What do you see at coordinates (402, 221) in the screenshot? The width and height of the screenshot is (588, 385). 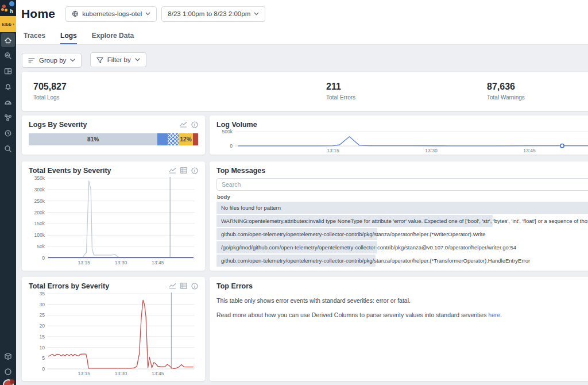 I see `message-text: WARNING:opentelemetry.attributes:Invalid…` at bounding box center [402, 221].